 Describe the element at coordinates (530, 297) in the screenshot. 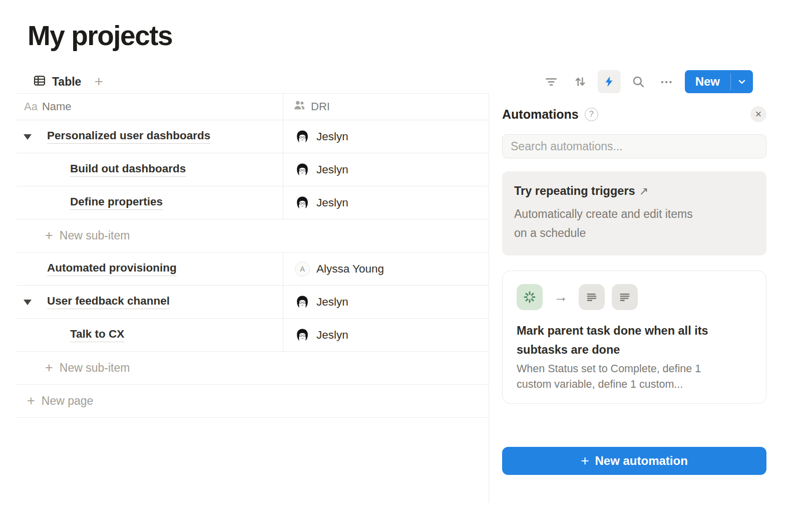

I see `trigger-status-spinner-icon` at that location.